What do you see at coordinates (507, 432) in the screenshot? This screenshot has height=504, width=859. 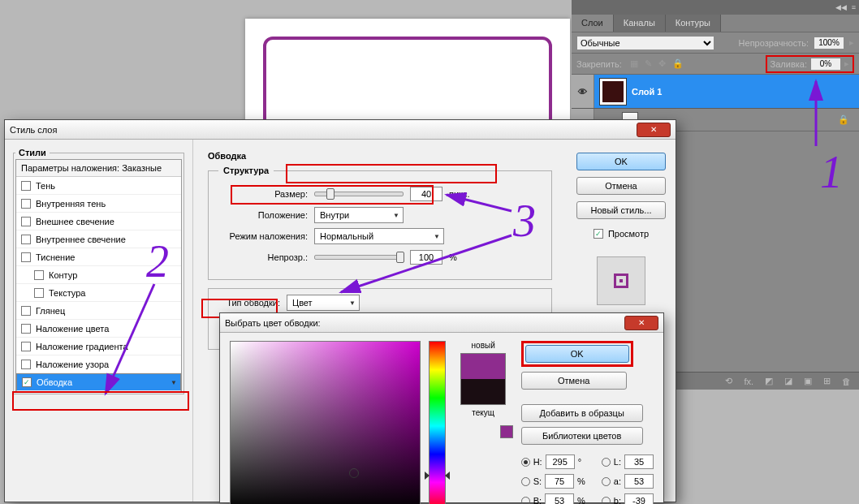 I see `websafe-swatch` at bounding box center [507, 432].